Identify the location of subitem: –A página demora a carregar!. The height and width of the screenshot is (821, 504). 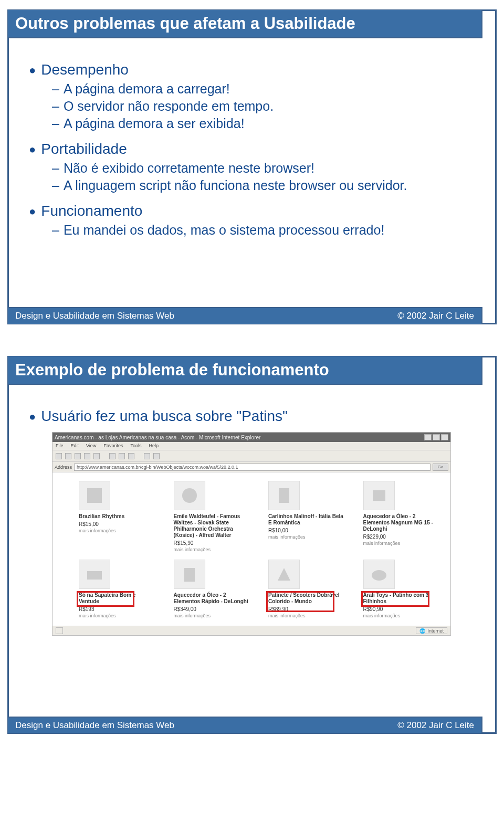
(266, 89).